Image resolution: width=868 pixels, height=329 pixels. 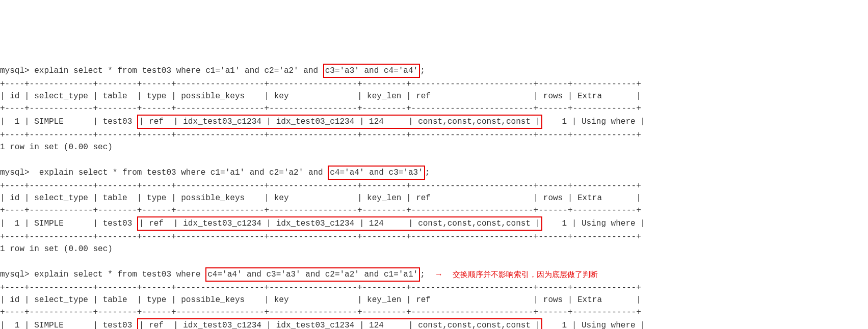 What do you see at coordinates (439, 275) in the screenshot?
I see `arrow-icon: →` at bounding box center [439, 275].